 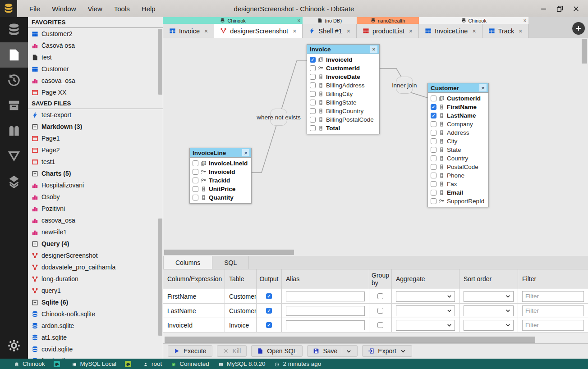 What do you see at coordinates (96, 255) in the screenshot?
I see `file-list-item: designerScreenshot` at bounding box center [96, 255].